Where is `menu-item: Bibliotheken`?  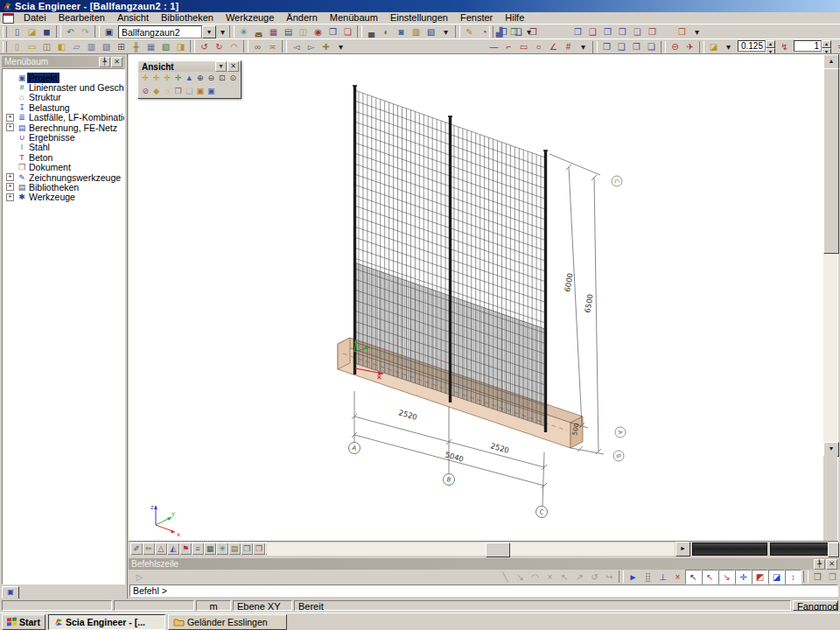
menu-item: Bibliotheken is located at coordinates (187, 18).